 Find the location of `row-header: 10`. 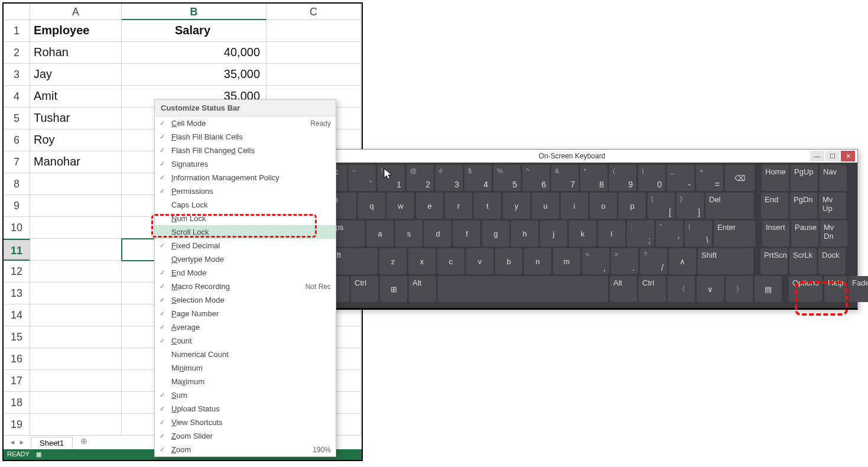

row-header: 10 is located at coordinates (17, 228).